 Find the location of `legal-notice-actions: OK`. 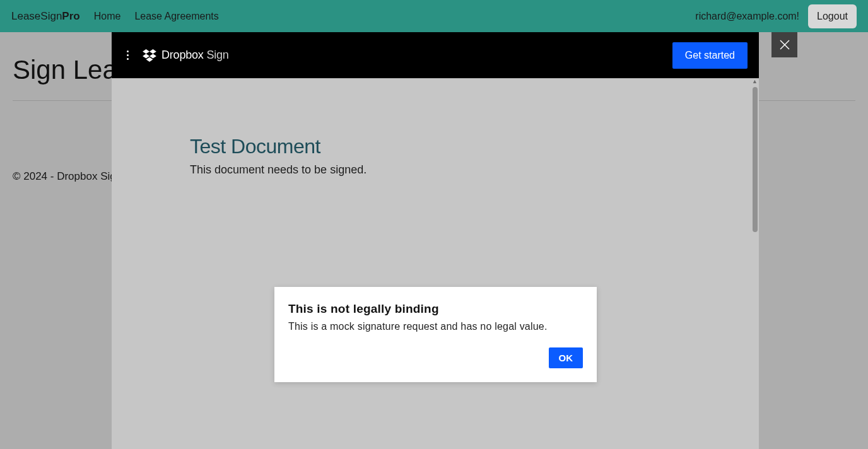

legal-notice-actions: OK is located at coordinates (435, 358).